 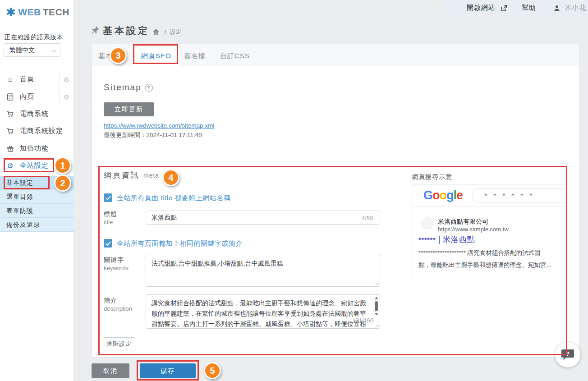 What do you see at coordinates (119, 344) in the screenshot?
I see `advanced-settings-button: 進階設定` at bounding box center [119, 344].